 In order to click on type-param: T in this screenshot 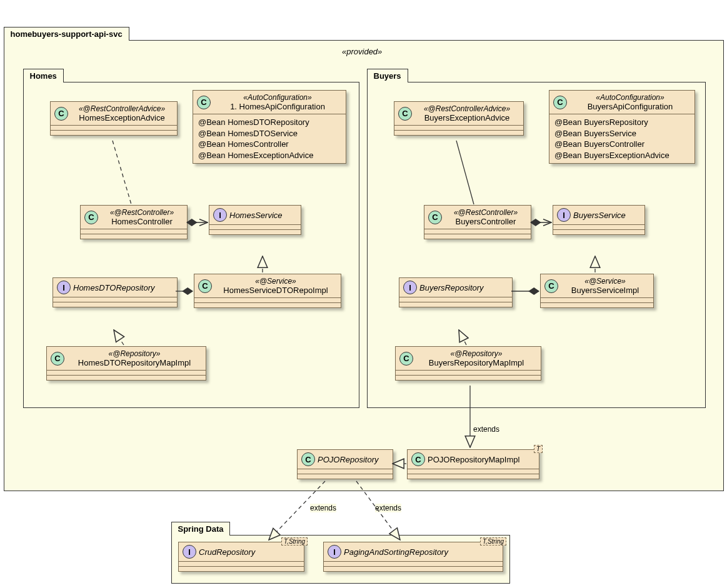, I will do `click(538, 449)`.